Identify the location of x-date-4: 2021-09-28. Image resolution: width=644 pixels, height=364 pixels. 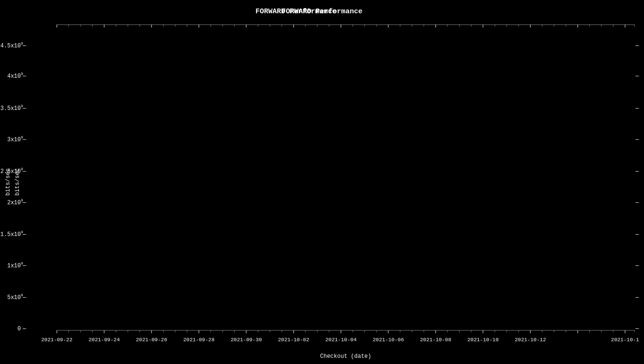
(199, 340).